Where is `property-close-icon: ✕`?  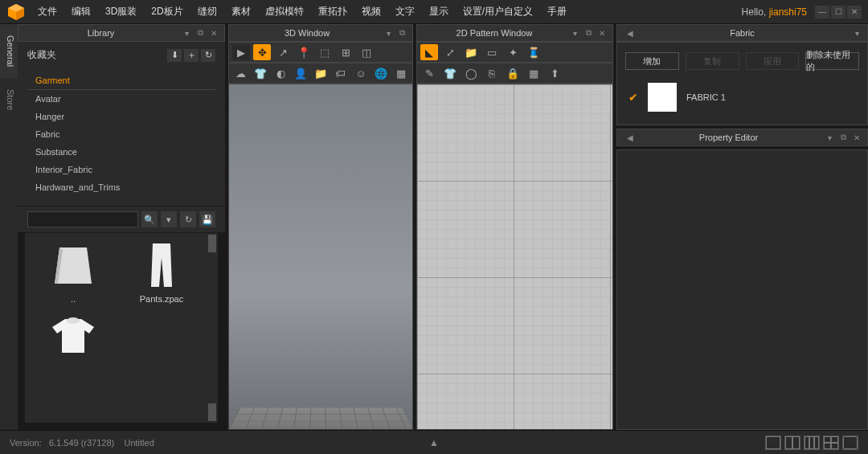 property-close-icon: ✕ is located at coordinates (857, 137).